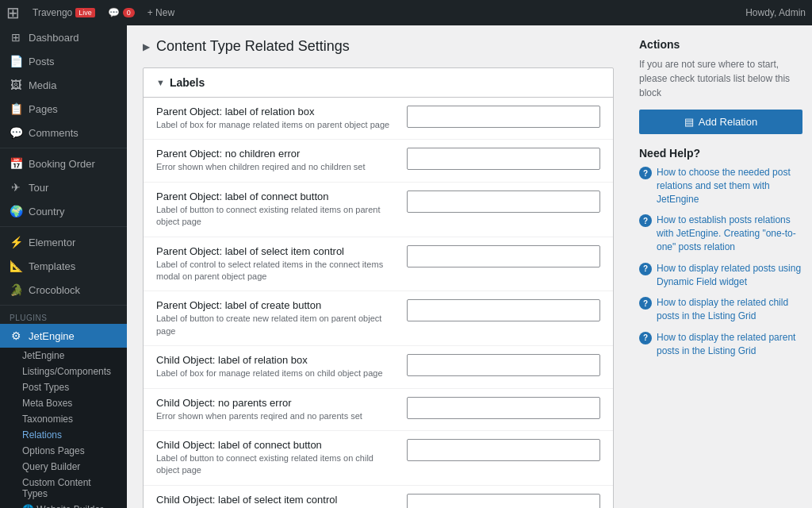  What do you see at coordinates (721, 344) in the screenshot?
I see `help-item-help-5: ? How to display the related parent post…` at bounding box center [721, 344].